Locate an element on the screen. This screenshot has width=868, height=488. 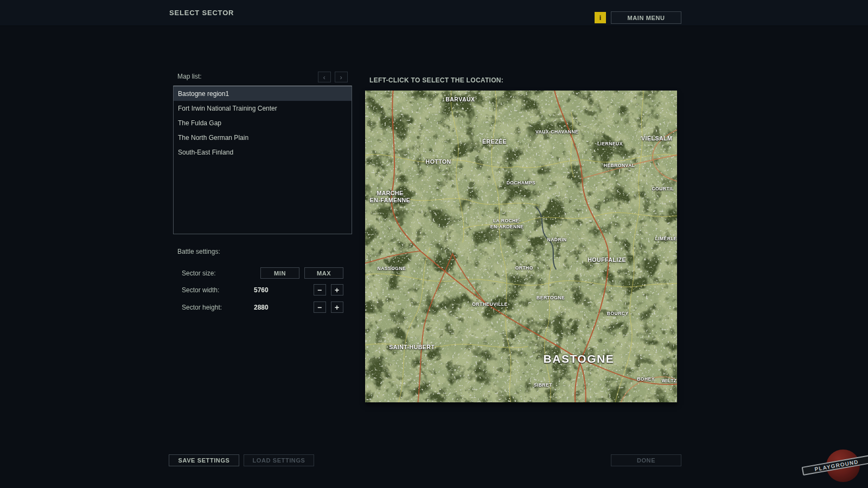
map-list: Bastogne region1Fort Irwin National Trai… is located at coordinates (263, 160).